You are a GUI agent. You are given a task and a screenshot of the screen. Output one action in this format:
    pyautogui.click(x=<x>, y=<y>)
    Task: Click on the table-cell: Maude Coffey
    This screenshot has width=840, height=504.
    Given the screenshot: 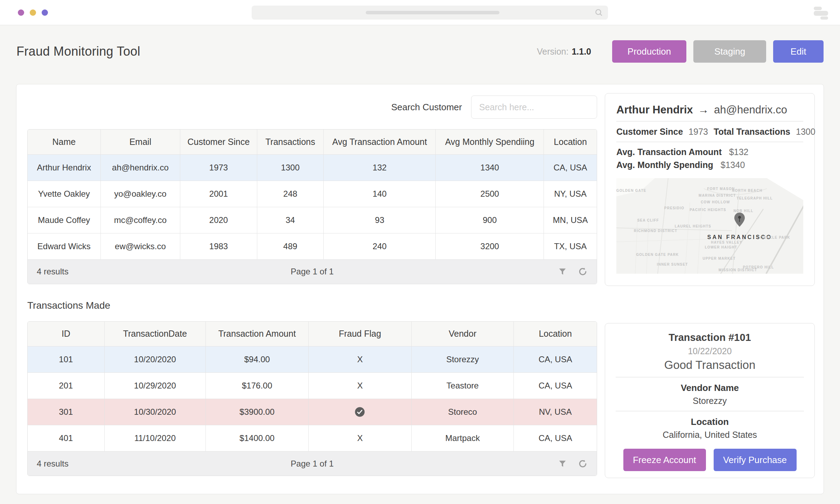 What is the action you would take?
    pyautogui.click(x=64, y=220)
    